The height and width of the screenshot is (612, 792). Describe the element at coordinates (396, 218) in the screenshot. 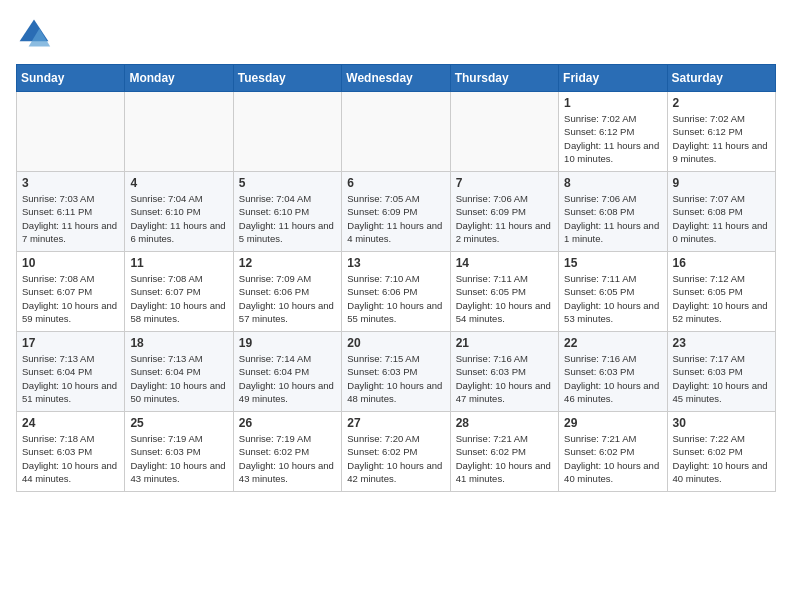

I see `cell-info: Sunrise: 7:05 AM Sunset: 6:09 PM Dayligh…` at that location.